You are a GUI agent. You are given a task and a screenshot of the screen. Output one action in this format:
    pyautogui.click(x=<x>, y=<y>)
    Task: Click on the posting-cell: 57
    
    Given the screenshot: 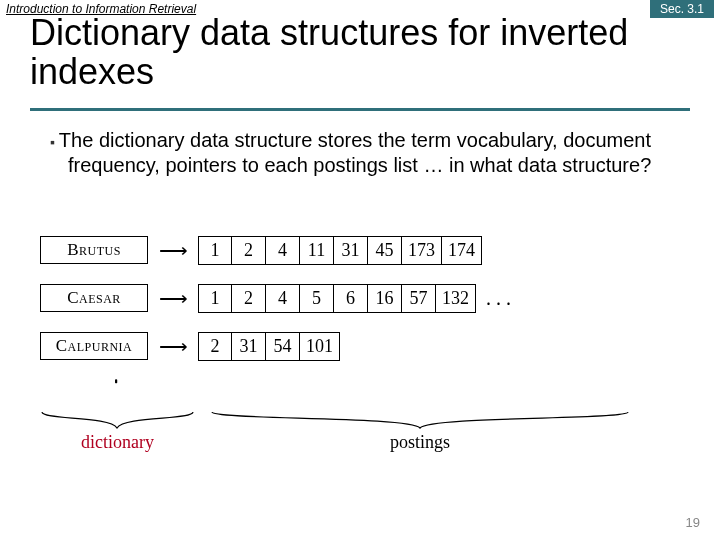 What is the action you would take?
    pyautogui.click(x=419, y=298)
    